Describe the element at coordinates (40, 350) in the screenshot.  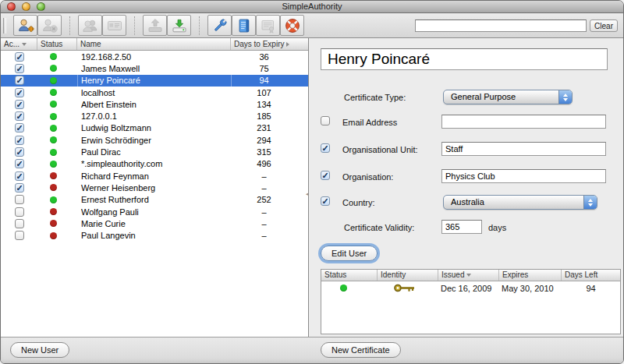
I see `new-user-button: New User` at that location.